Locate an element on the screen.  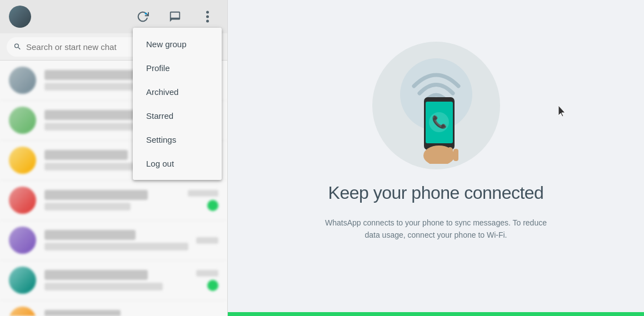
menu-item-archived: Archived is located at coordinates (177, 92).